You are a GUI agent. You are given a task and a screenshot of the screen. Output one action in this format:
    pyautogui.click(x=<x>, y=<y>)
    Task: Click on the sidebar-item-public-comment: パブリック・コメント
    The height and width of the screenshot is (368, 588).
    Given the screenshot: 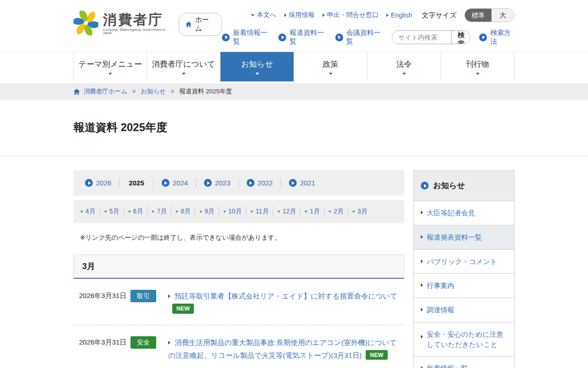 What is the action you would take?
    pyautogui.click(x=464, y=262)
    